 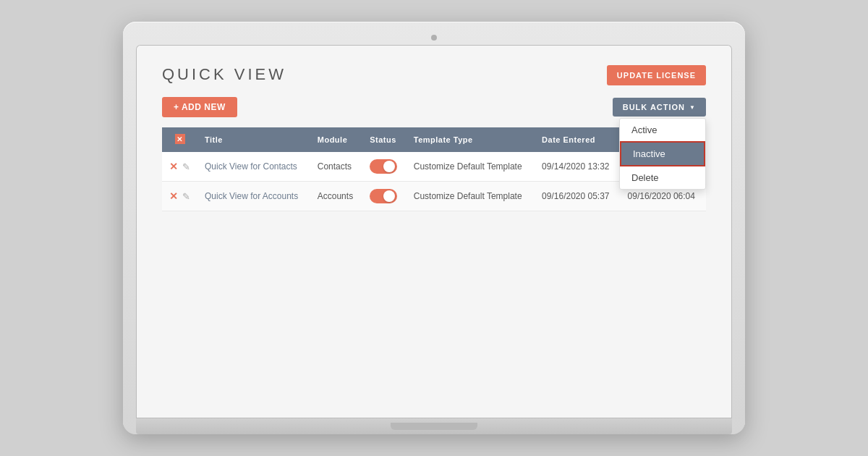 I want to click on row-2-date-entered: 09/16/2020 05:37, so click(x=577, y=197).